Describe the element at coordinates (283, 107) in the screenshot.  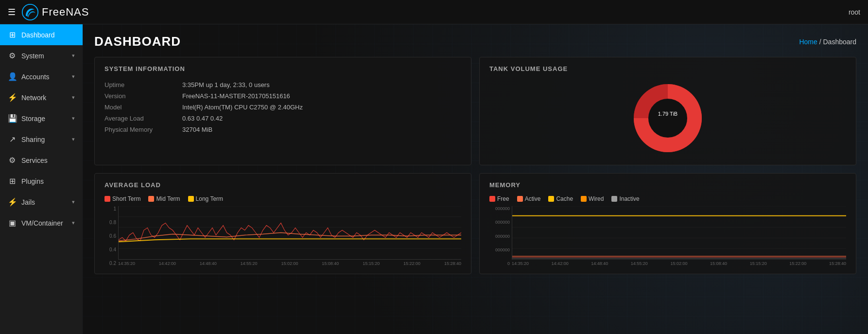
I see `sysinfo-row: ModelIntel(R) Atom(TM) CPU C2750 @ 2.40G…` at that location.